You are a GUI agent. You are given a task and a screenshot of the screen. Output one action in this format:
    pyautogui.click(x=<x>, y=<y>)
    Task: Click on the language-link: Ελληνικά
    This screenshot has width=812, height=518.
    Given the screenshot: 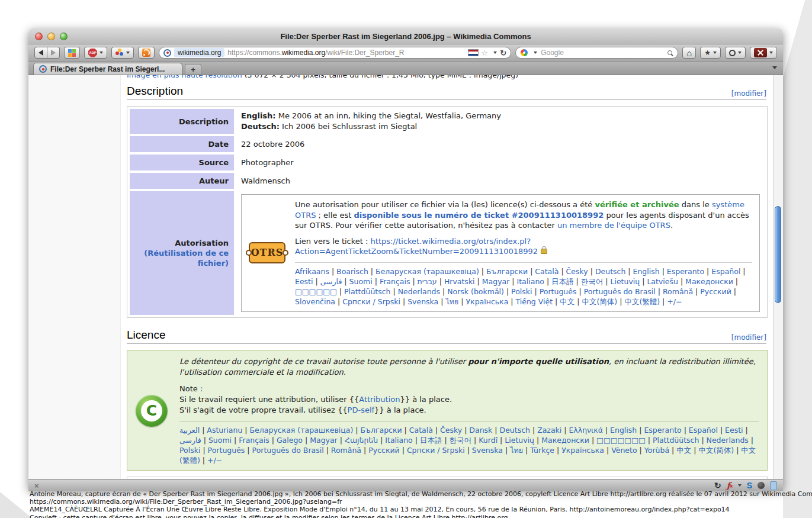 What is the action you would take?
    pyautogui.click(x=585, y=430)
    